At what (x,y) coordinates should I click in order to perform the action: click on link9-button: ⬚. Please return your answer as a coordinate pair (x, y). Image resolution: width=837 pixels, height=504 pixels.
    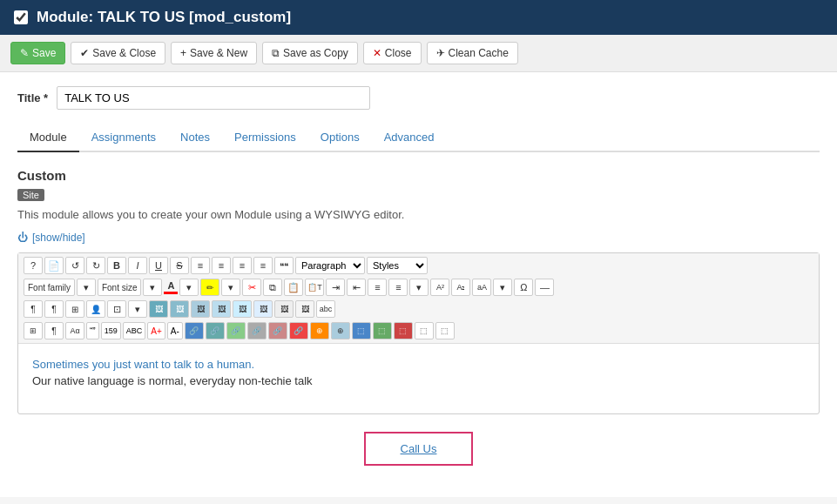
    Looking at the image, I should click on (361, 331).